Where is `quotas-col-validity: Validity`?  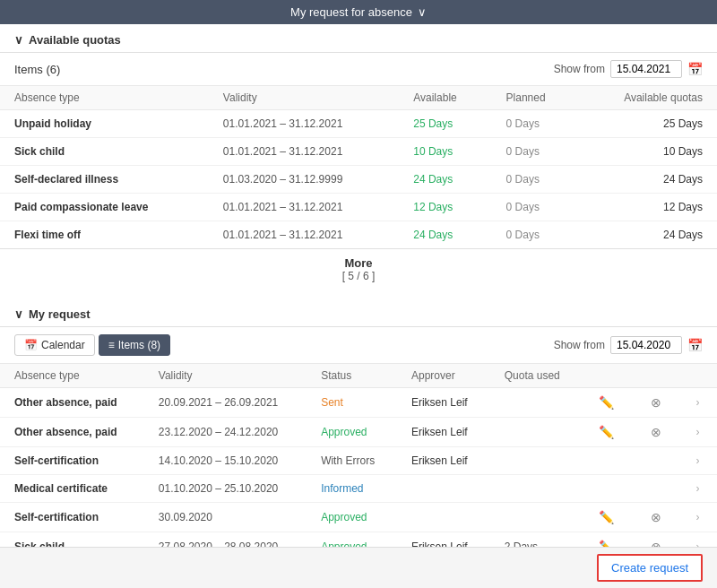
quotas-col-validity: Validity is located at coordinates (304, 99).